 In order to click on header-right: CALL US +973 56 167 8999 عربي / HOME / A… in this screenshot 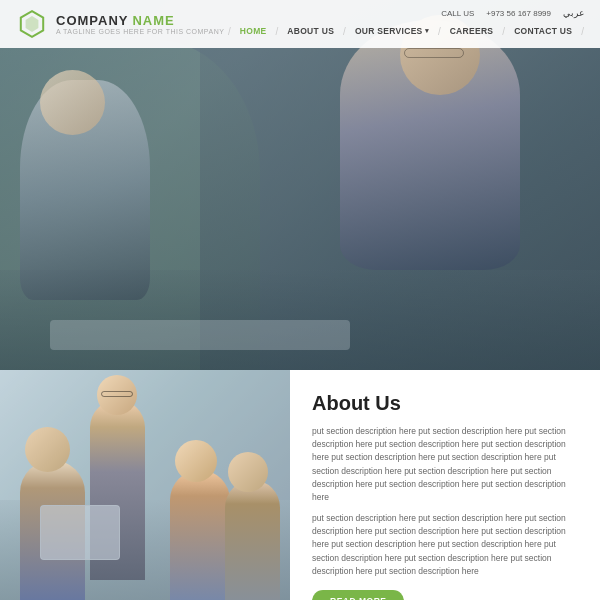, I will do `click(406, 24)`.